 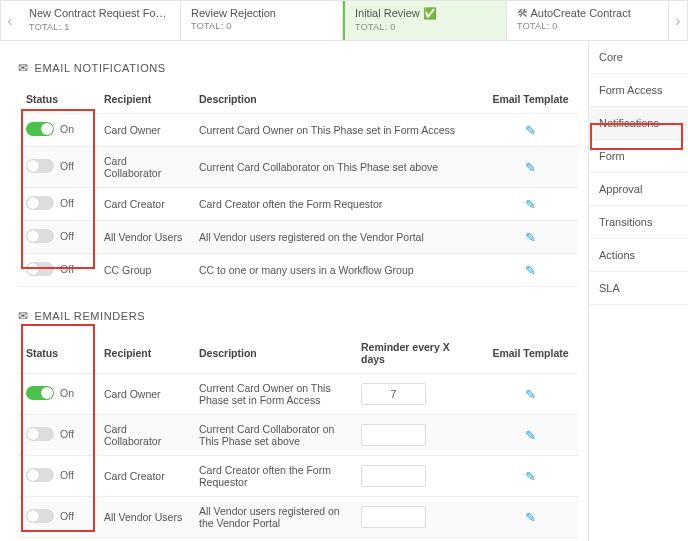 What do you see at coordinates (588, 20) in the screenshot?
I see `phase-tab-autocreate-contract: 🛠 AutoCreate Contract TOTAL: 0` at bounding box center [588, 20].